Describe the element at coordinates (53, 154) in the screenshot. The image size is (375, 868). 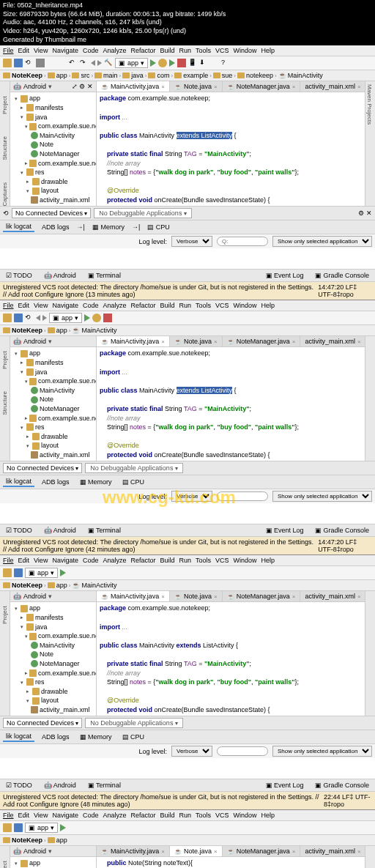
I see `tree-notemanager: NoteManager` at that location.